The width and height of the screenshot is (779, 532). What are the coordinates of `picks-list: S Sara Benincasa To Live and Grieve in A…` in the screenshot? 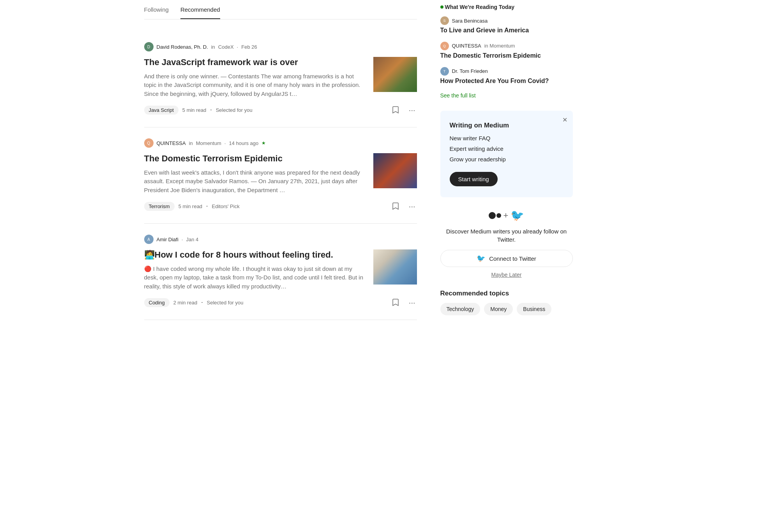 It's located at (507, 51).